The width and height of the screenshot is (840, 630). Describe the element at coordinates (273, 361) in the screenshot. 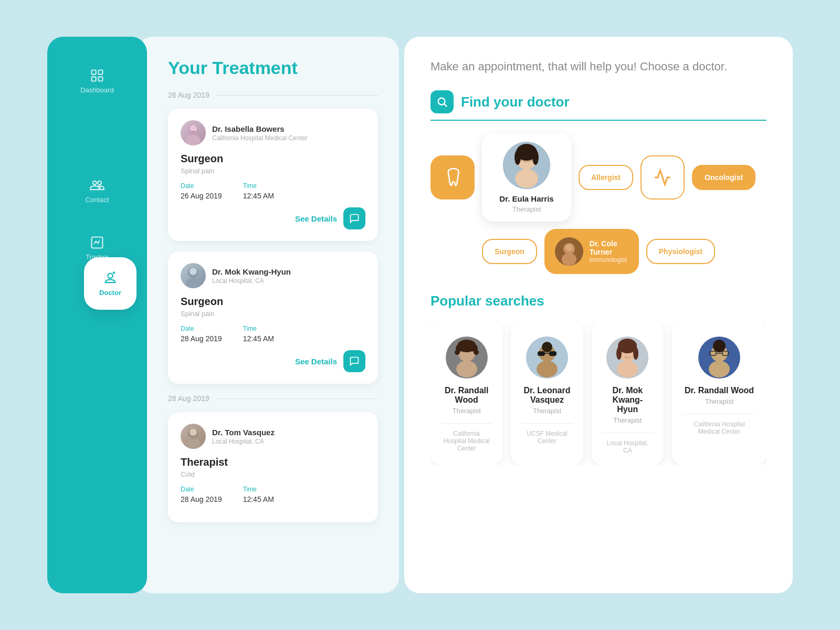

I see `card-footer-2: See Details` at that location.